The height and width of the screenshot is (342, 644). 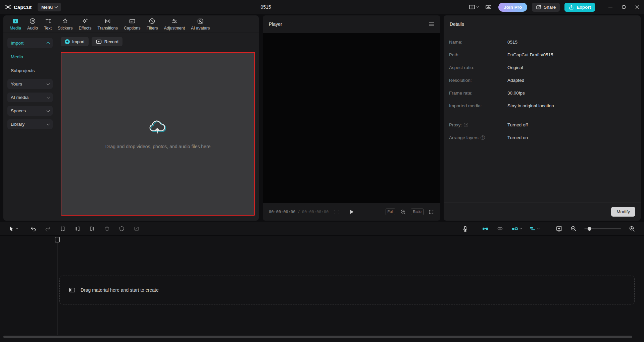 I want to click on media-dropzone: Drag and drop videos, photos, and audio …, so click(x=158, y=134).